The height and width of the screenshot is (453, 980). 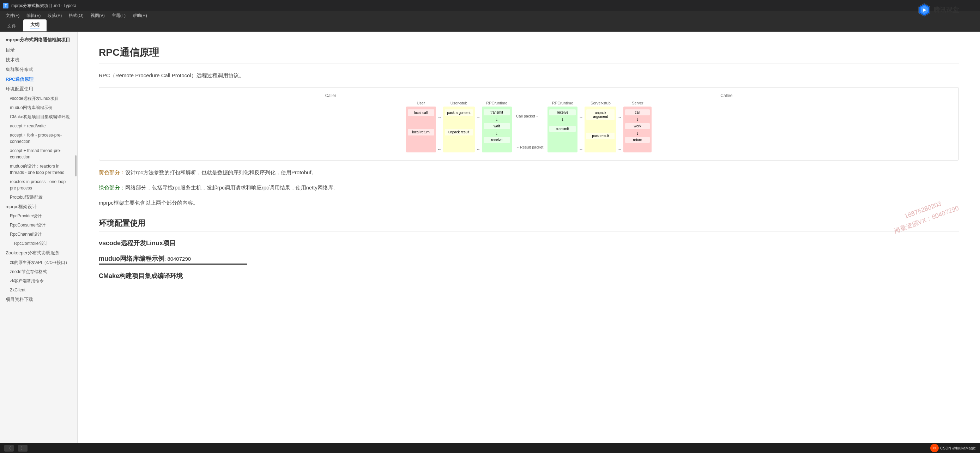 What do you see at coordinates (39, 79) in the screenshot?
I see `sidebar-item-rpc: RPC通信原理` at bounding box center [39, 79].